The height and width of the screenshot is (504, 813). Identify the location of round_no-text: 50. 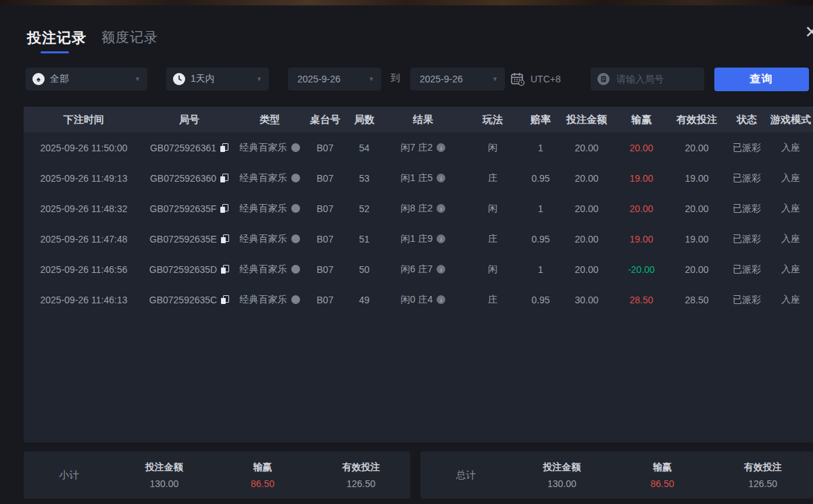
(364, 270).